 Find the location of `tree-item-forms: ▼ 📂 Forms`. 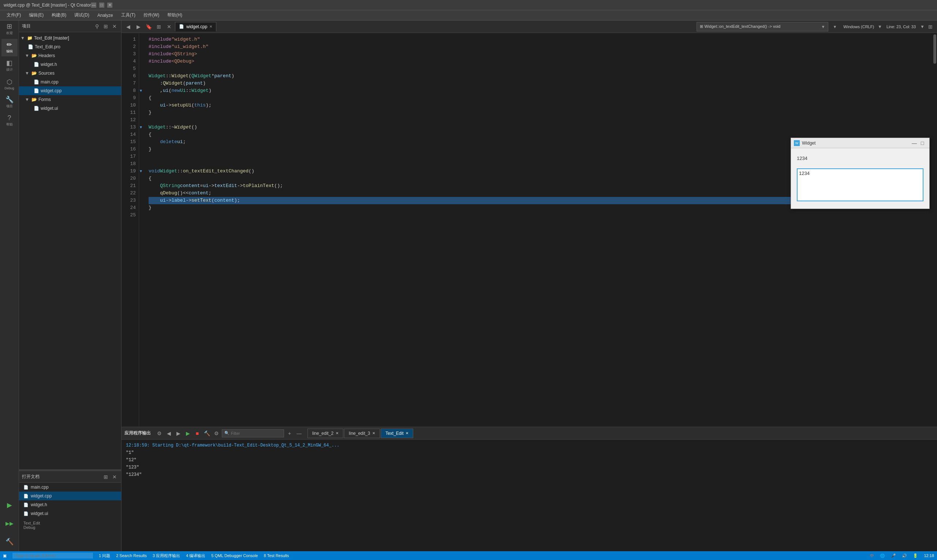

tree-item-forms: ▼ 📂 Forms is located at coordinates (70, 100).